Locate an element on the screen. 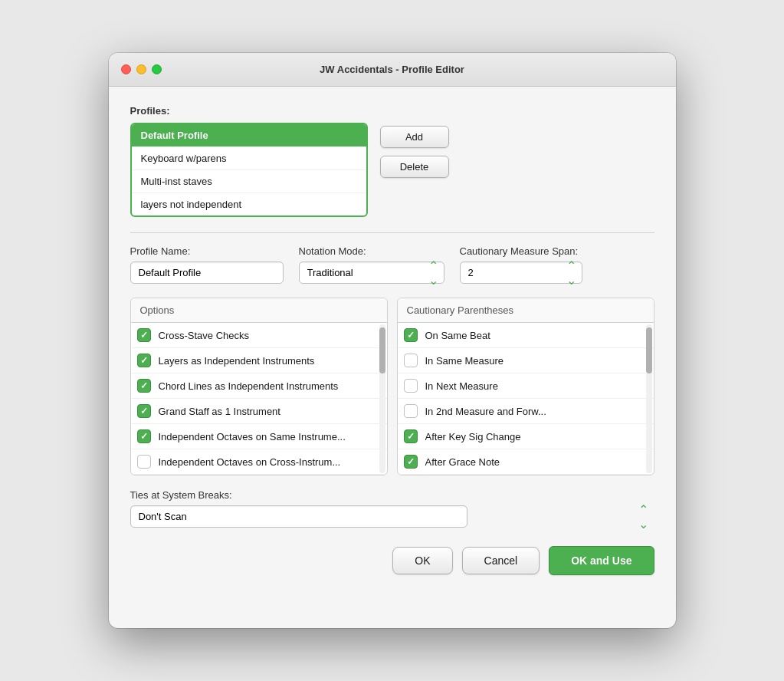  table-row: After Grace Note is located at coordinates (526, 462).